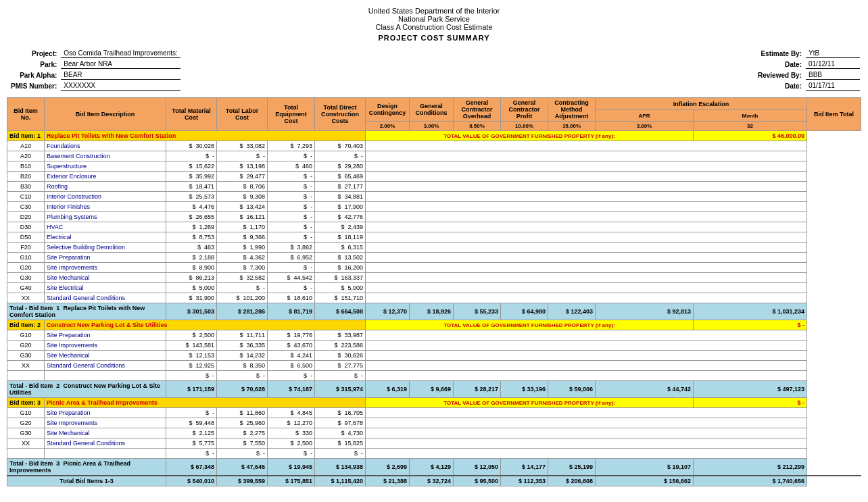  I want to click on grand-lab: $ 399,559, so click(242, 481).